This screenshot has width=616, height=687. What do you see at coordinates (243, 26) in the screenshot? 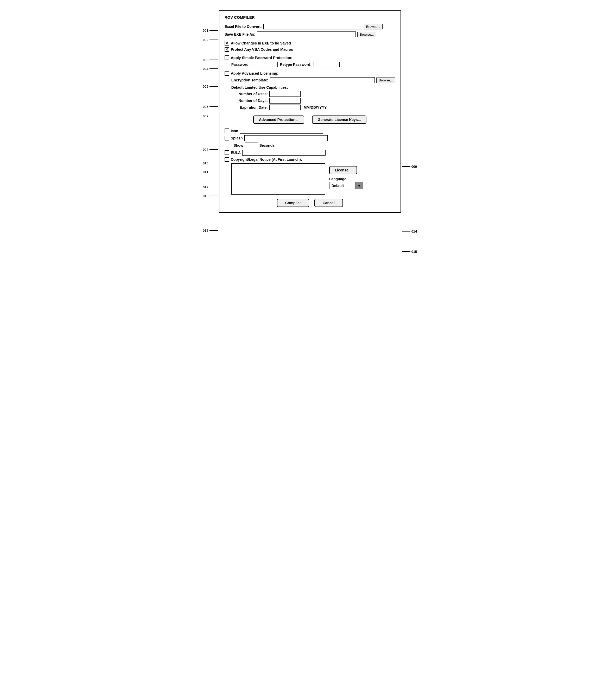
I see `excel-file-label: Excel File to Convert:` at bounding box center [243, 26].